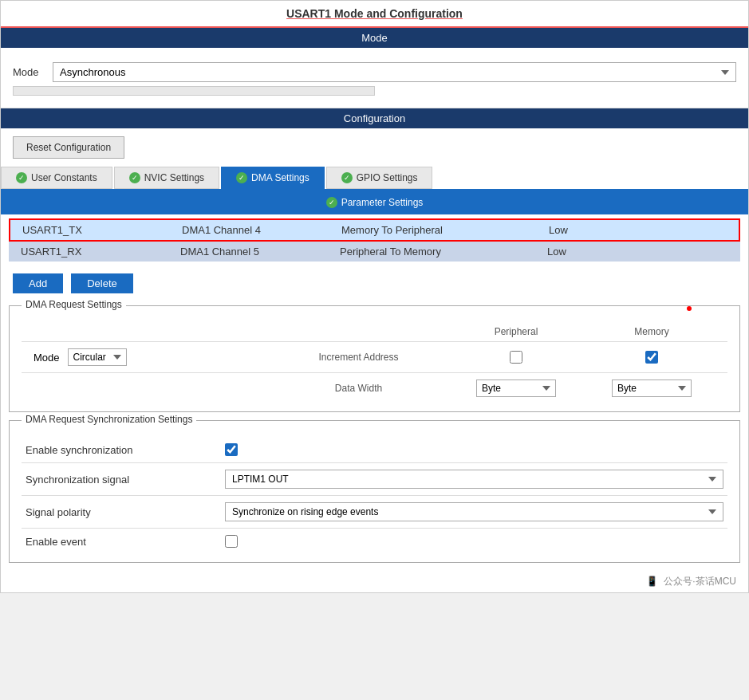  What do you see at coordinates (38, 284) in the screenshot?
I see `add-button: Add` at bounding box center [38, 284].